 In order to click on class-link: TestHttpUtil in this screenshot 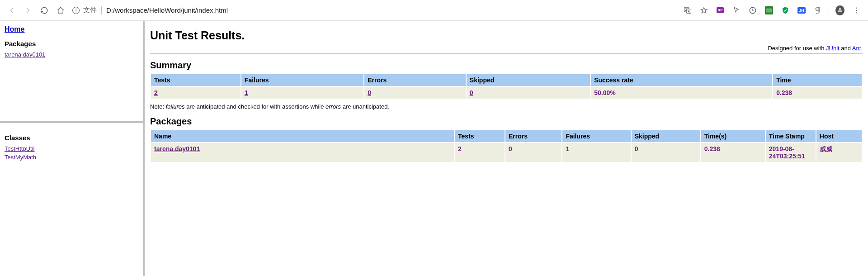, I will do `click(71, 148)`.